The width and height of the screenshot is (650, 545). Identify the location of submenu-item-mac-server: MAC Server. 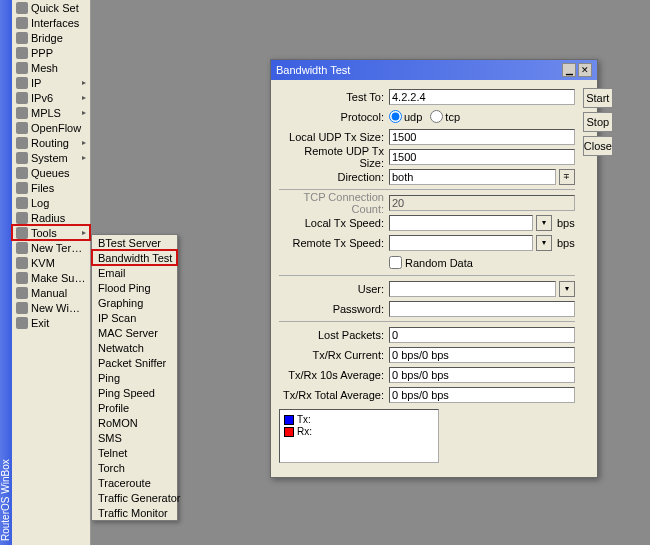
(134, 332).